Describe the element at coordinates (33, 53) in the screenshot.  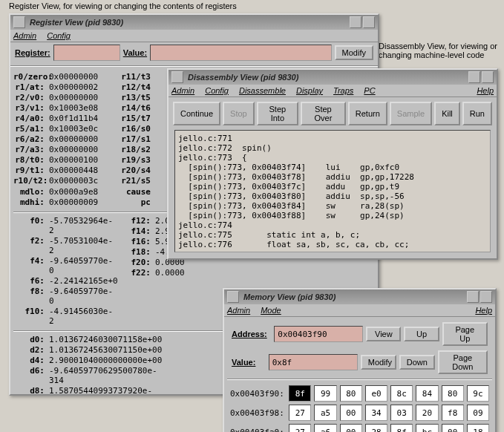
I see `register-label: Register:` at that location.